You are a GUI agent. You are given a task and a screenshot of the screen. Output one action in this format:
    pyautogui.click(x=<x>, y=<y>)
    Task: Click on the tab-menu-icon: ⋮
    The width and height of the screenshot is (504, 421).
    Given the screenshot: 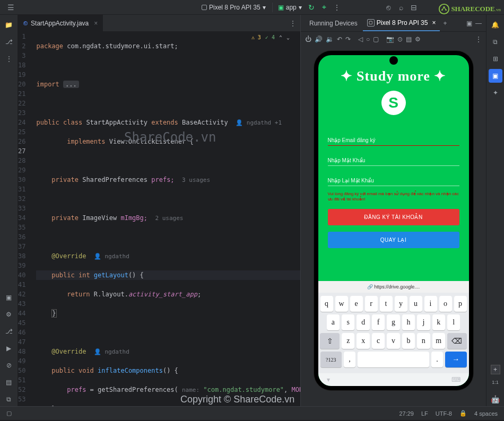 What is the action you would take?
    pyautogui.click(x=293, y=23)
    